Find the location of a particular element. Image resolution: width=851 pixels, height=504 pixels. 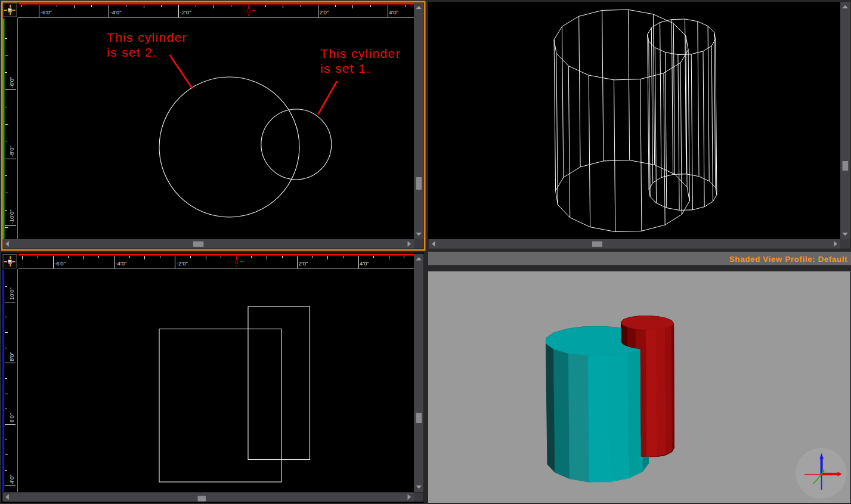

svg-text: 8'0" is located at coordinates (12, 357).